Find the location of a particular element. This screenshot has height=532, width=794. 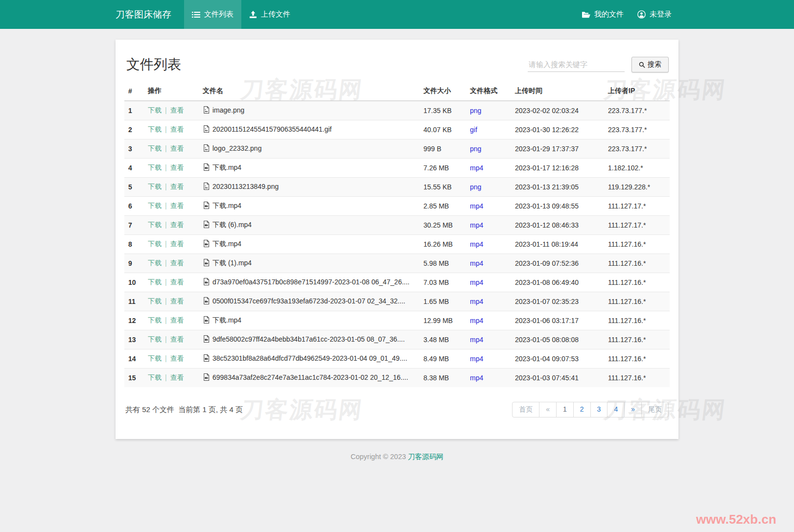

file-name: 下载.mp4 is located at coordinates (227, 244).